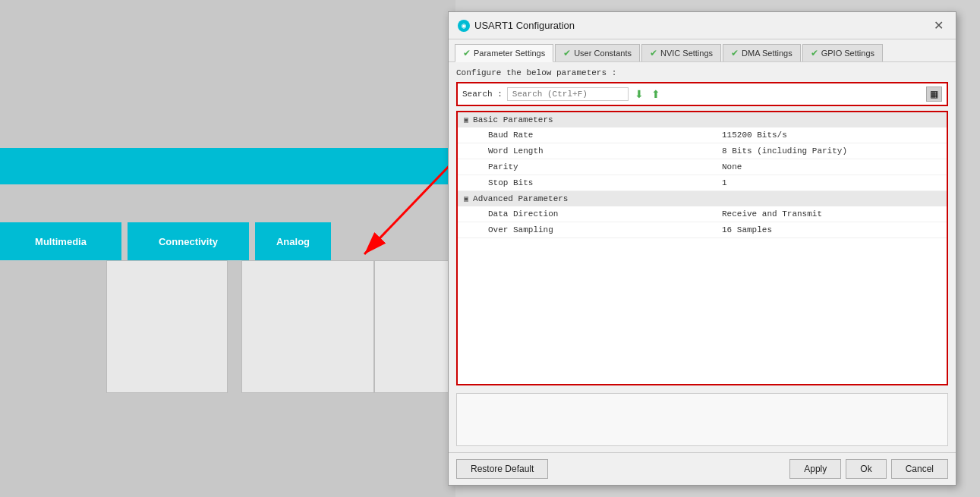 The height and width of the screenshot is (497, 980). I want to click on tab-check-gpio: ✔, so click(815, 53).